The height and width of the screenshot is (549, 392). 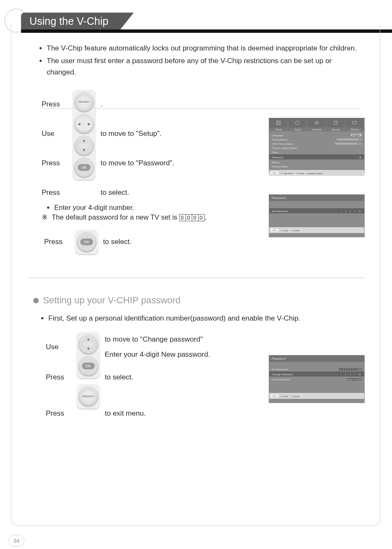 I want to click on step-text: to exit menu., so click(x=155, y=414).